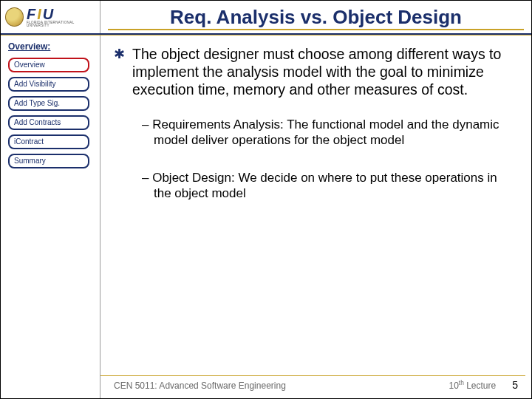 The image size is (532, 399). I want to click on lecture-number: 10, so click(454, 386).